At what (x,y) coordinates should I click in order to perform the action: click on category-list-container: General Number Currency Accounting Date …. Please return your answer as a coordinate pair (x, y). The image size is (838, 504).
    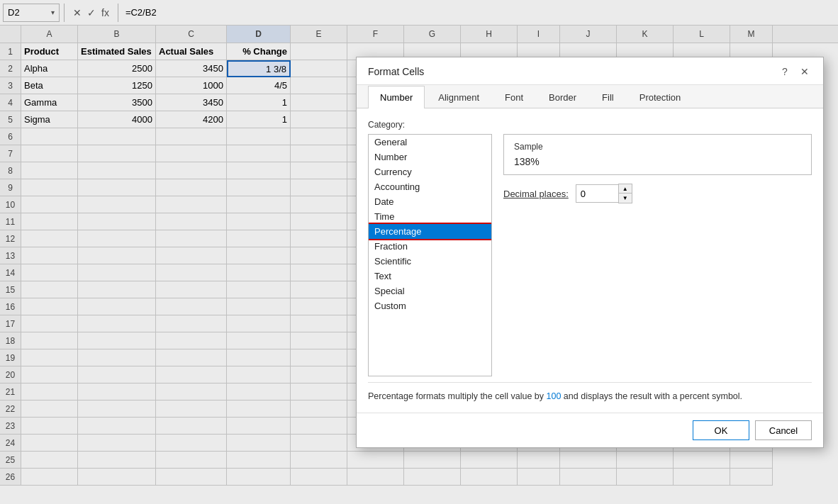
    Looking at the image, I should click on (430, 255).